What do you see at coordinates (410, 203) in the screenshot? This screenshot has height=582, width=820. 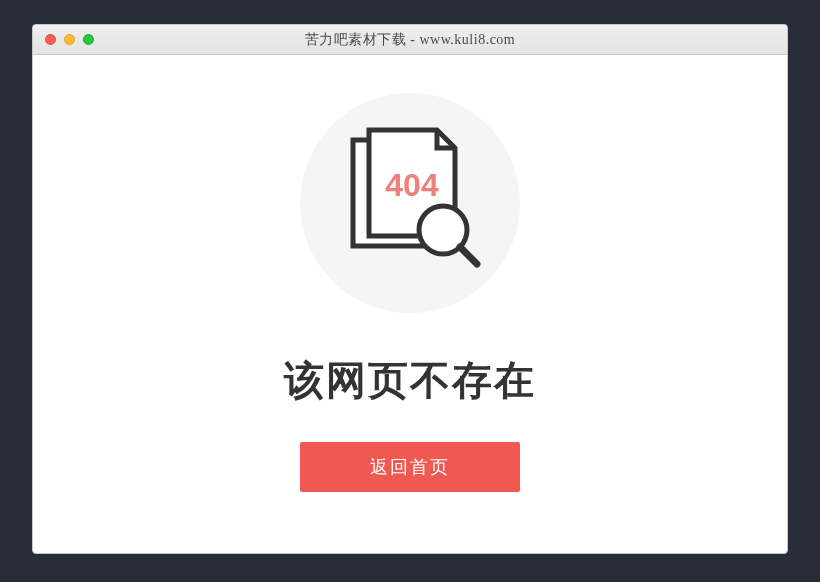 I see `document-404-icon: 404` at bounding box center [410, 203].